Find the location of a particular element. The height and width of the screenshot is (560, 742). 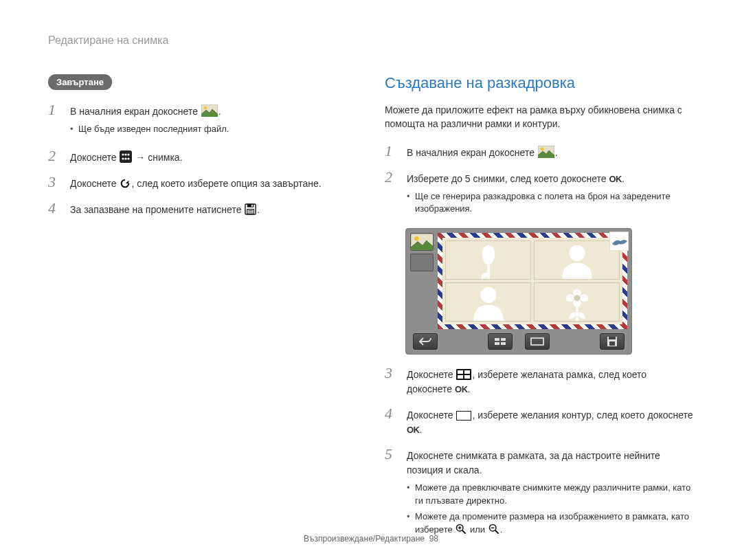

step-body: Докоснете снимката в рамката, за да наст… is located at coordinates (550, 493).